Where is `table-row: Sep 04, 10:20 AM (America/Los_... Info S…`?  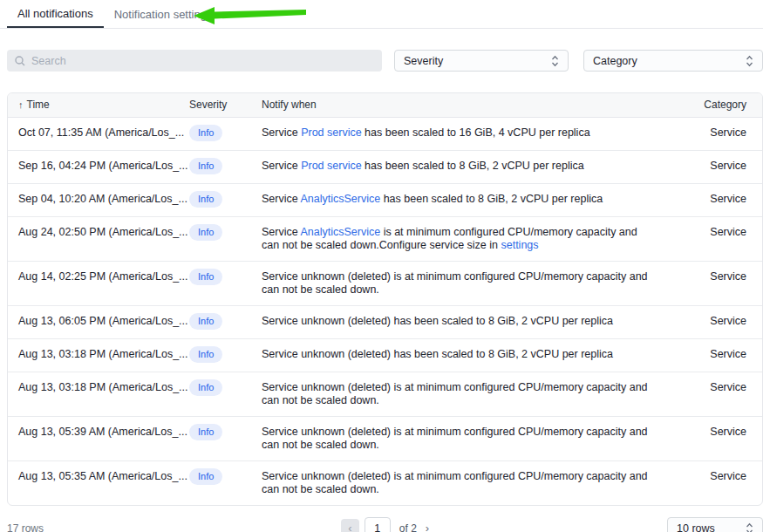 table-row: Sep 04, 10:20 AM (America/Los_... Info S… is located at coordinates (385, 200).